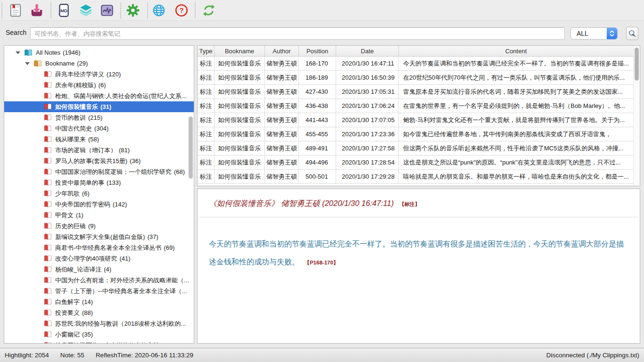 The image size is (644, 362). What do you see at coordinates (415, 78) in the screenshot?
I see `note-row: 标注 如何假装懂音乐 储智勇王硕 186-189 2020/1/30 16:50…` at bounding box center [415, 78].